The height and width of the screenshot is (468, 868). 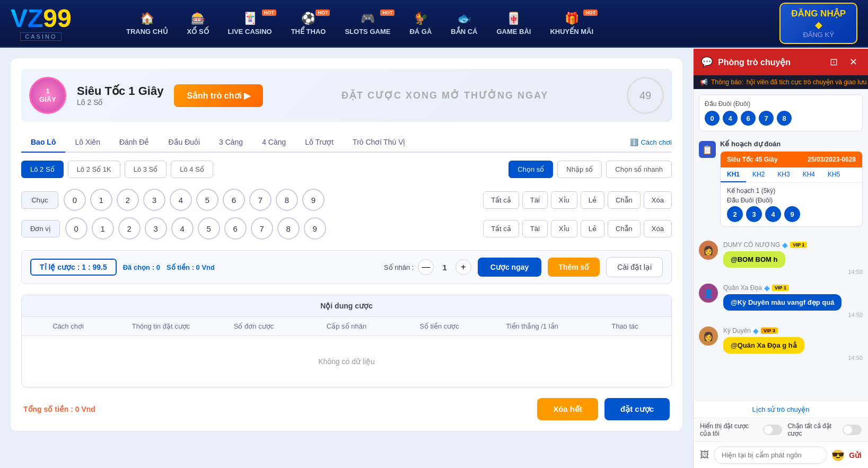 I want to click on chat-history-link: Lịch sử trò chuyện, so click(x=781, y=410).